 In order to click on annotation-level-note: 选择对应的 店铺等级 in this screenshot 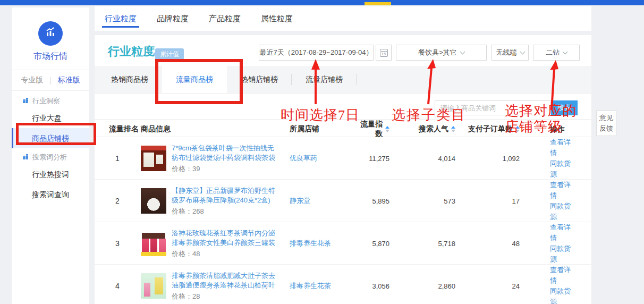, I will do `click(541, 119)`.